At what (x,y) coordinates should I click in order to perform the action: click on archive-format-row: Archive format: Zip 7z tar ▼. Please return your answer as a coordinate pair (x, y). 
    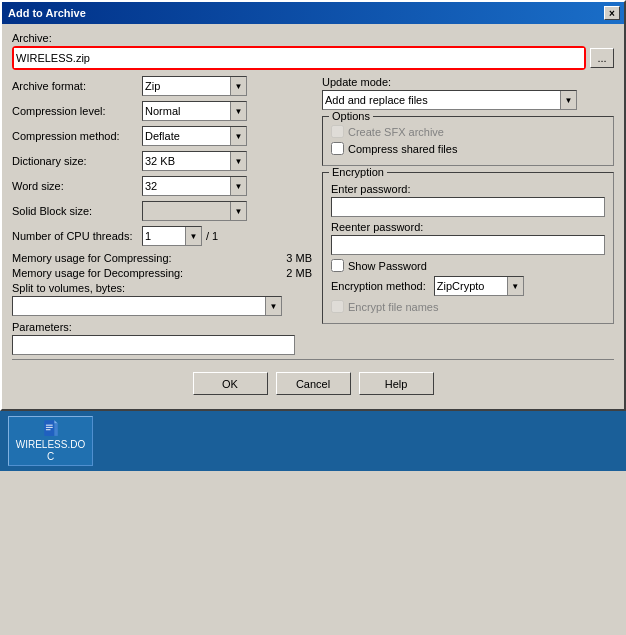
    Looking at the image, I should click on (162, 86).